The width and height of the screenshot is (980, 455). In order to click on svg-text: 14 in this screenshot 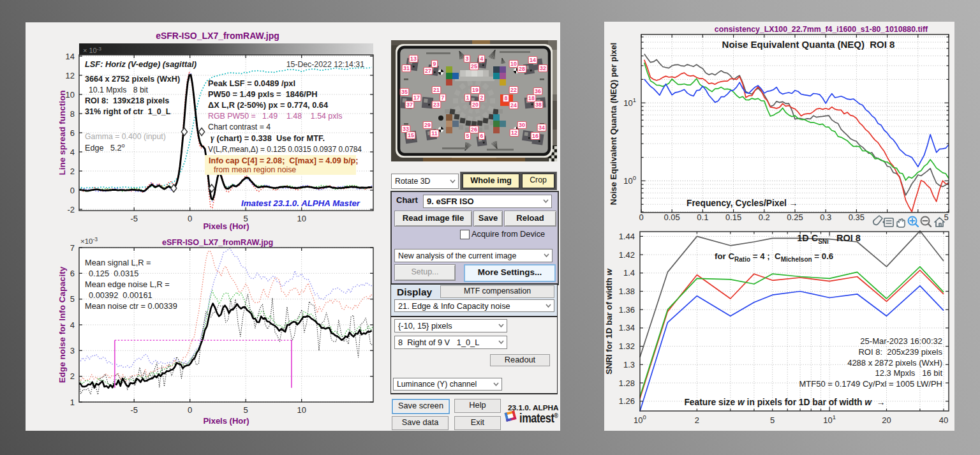, I will do `click(533, 60)`.